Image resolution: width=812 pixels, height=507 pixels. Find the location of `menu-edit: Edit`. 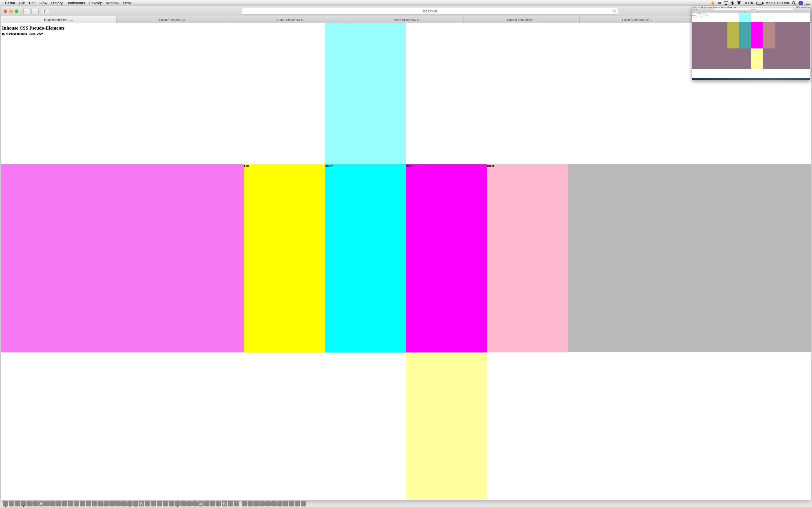

menu-edit: Edit is located at coordinates (32, 3).